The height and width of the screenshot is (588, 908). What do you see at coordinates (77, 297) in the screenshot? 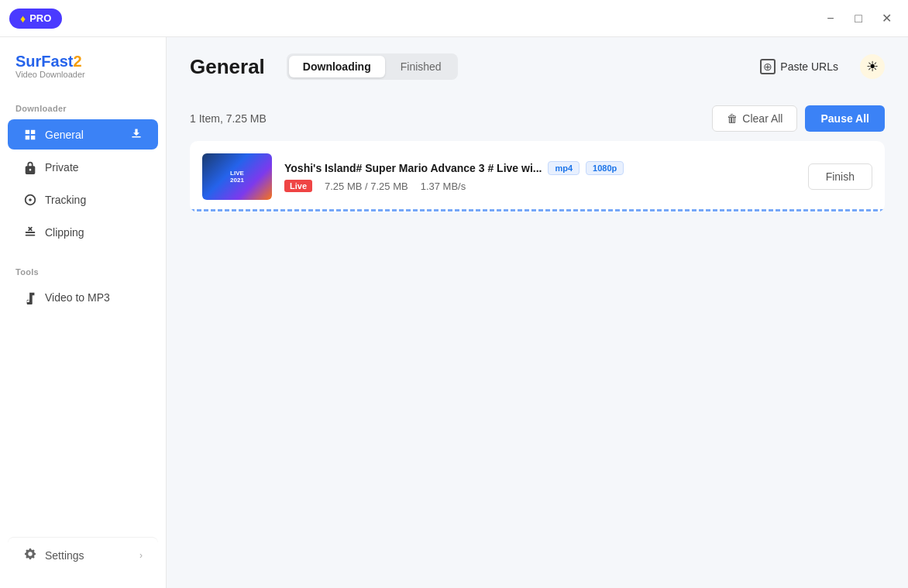
I see `sidebar-video-to-mp3-label: Video to MP3` at bounding box center [77, 297].